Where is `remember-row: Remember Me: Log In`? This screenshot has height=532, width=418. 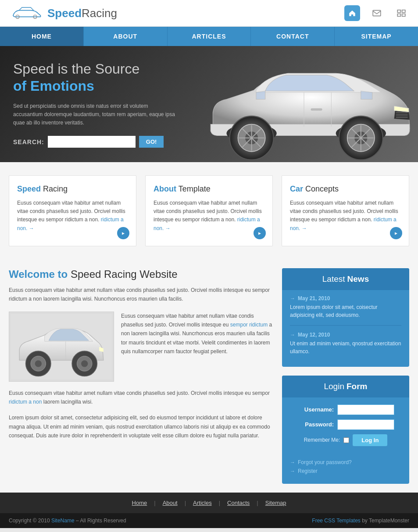 remember-row: Remember Me: Log In is located at coordinates (346, 440).